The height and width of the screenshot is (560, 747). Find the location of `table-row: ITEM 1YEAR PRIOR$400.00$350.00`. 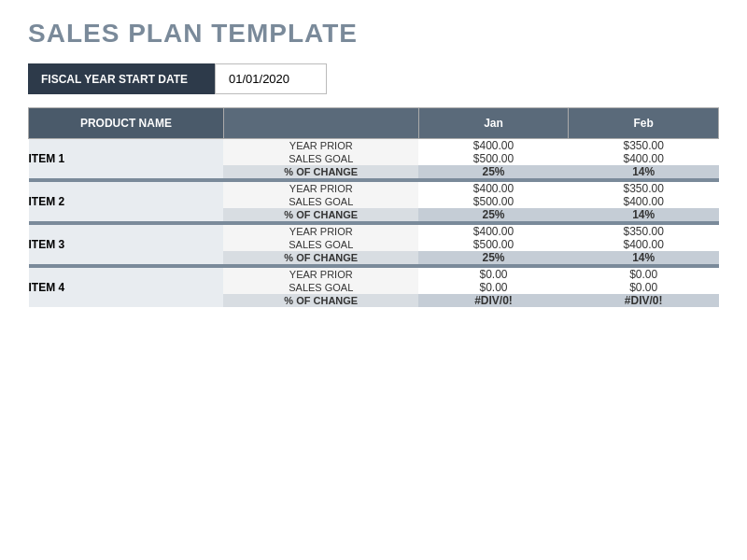

table-row: ITEM 1YEAR PRIOR$400.00$350.00 is located at coordinates (374, 146).